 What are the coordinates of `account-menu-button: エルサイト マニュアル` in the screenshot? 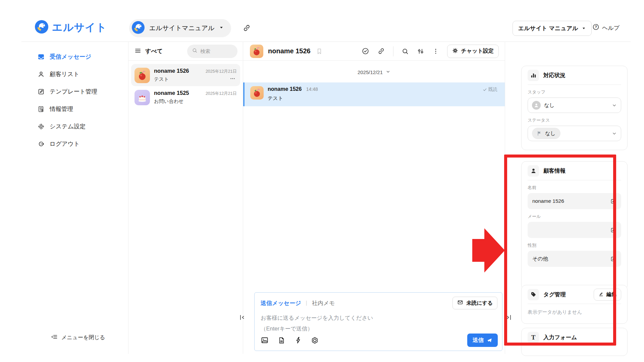 It's located at (552, 28).